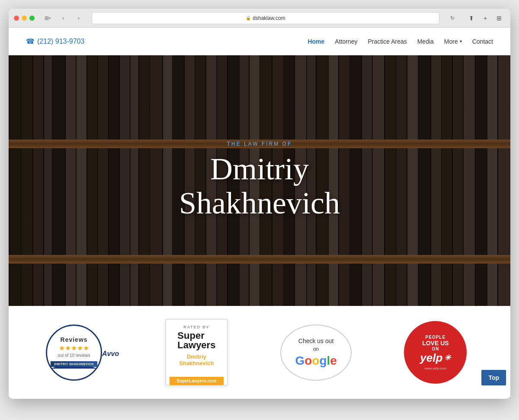 This screenshot has width=519, height=420. What do you see at coordinates (24, 18) in the screenshot?
I see `minimize-button` at bounding box center [24, 18].